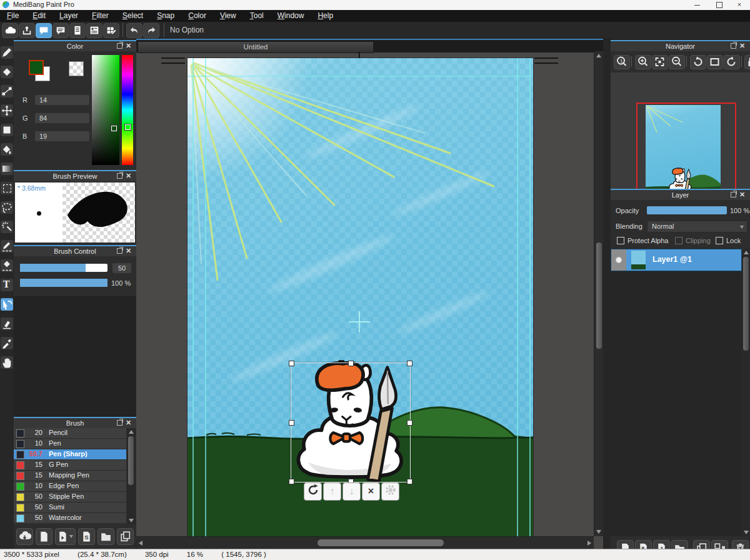  What do you see at coordinates (141, 543) in the screenshot?
I see `scroll-left-arrow` at bounding box center [141, 543].